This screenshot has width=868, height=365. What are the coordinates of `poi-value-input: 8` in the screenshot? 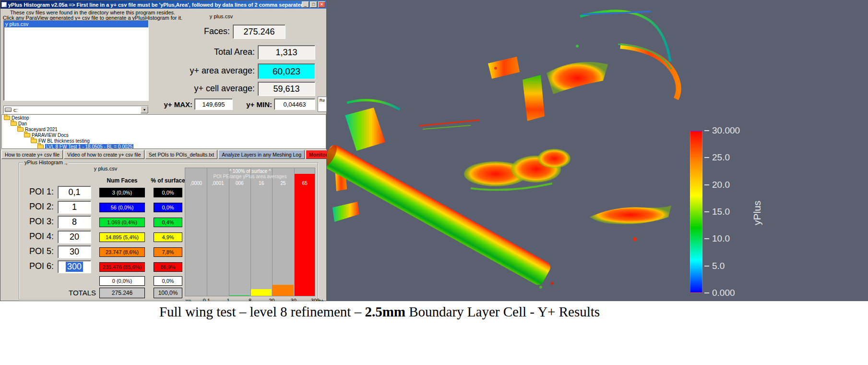 It's located at (74, 222).